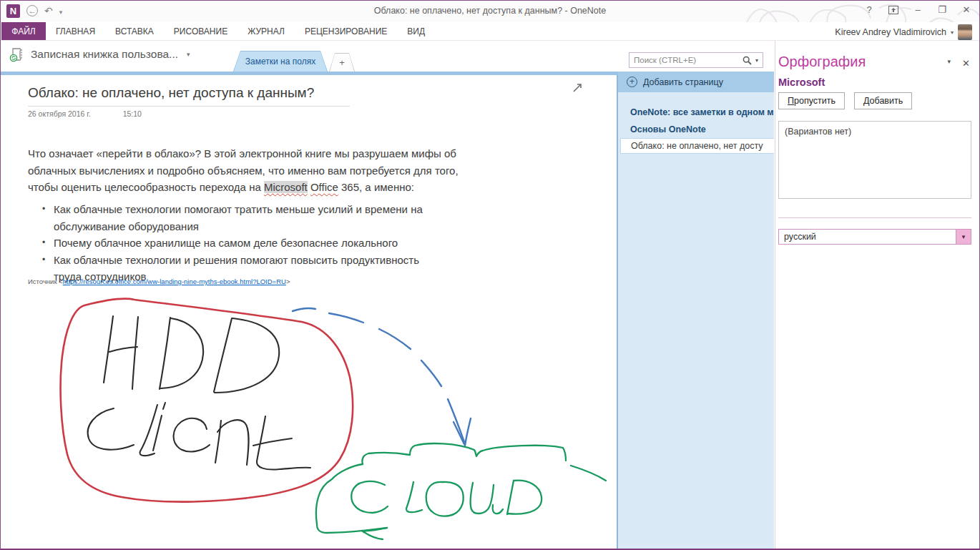 The image size is (980, 550). What do you see at coordinates (869, 10) in the screenshot?
I see `help-button: ?` at bounding box center [869, 10].